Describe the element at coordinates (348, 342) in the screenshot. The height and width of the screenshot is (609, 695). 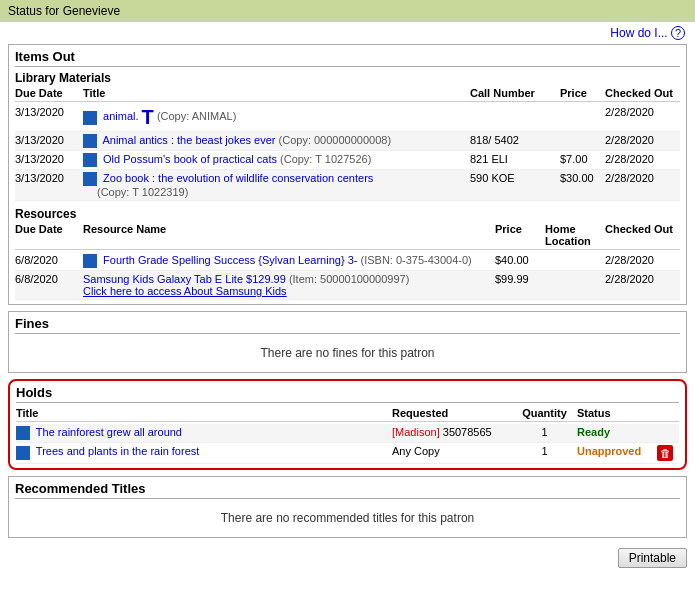
I see `fines-section: Fines There are no fines for this patron` at that location.